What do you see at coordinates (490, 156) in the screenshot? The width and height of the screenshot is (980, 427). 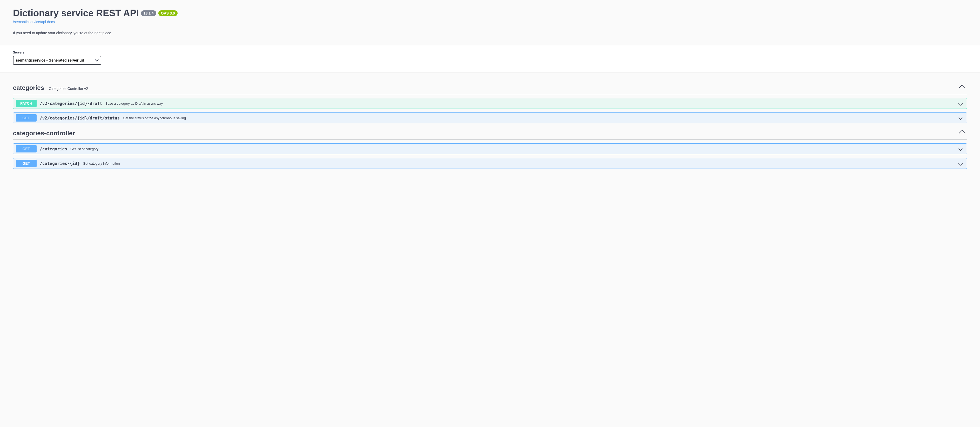 I see `operations-list: GET /categories Get list of category GET…` at bounding box center [490, 156].